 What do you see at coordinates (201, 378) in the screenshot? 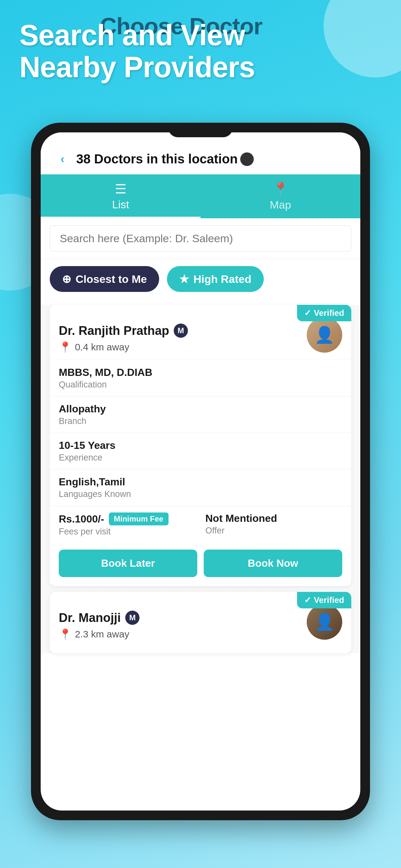
I see `qualification-row: MBBS, MD, D.DIAB Qualification` at bounding box center [201, 378].